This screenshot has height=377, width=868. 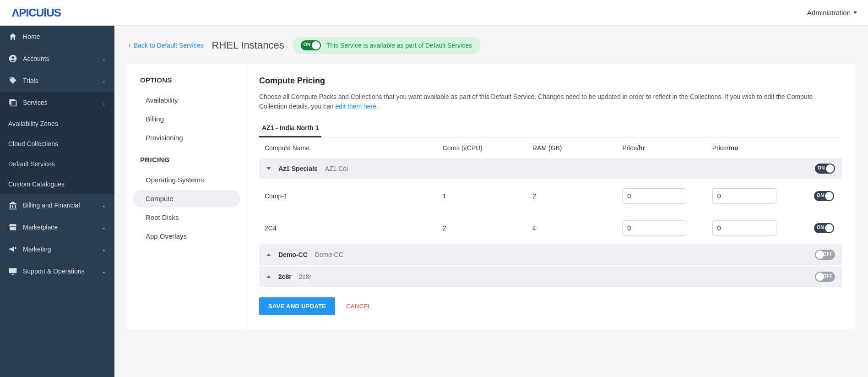 What do you see at coordinates (551, 196) in the screenshot?
I see `compute-row: Comp-1 1 2 ON` at bounding box center [551, 196].